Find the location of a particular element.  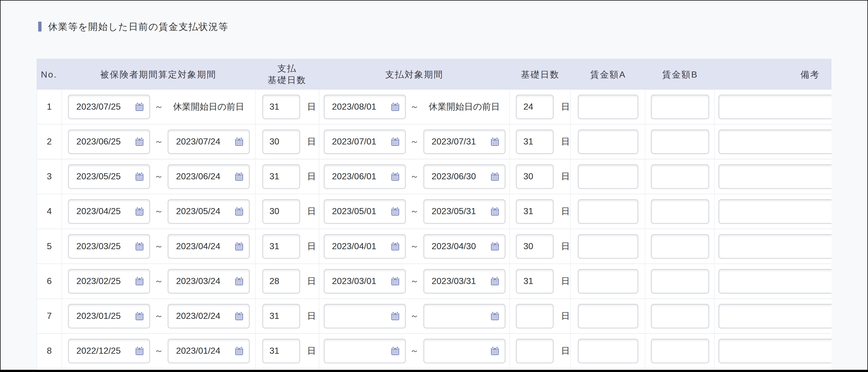

table-row: 8 ～ is located at coordinates (434, 351).